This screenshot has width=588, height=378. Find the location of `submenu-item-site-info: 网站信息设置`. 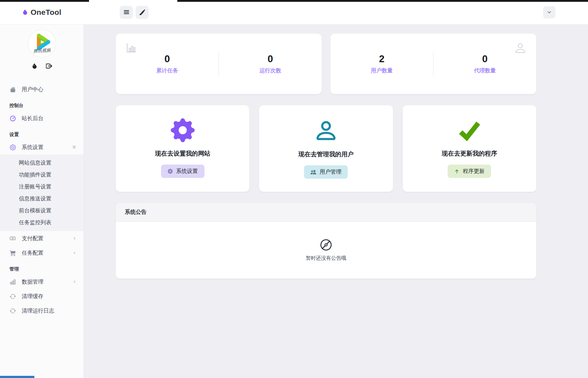

submenu-item-site-info: 网站信息设置 is located at coordinates (42, 163).